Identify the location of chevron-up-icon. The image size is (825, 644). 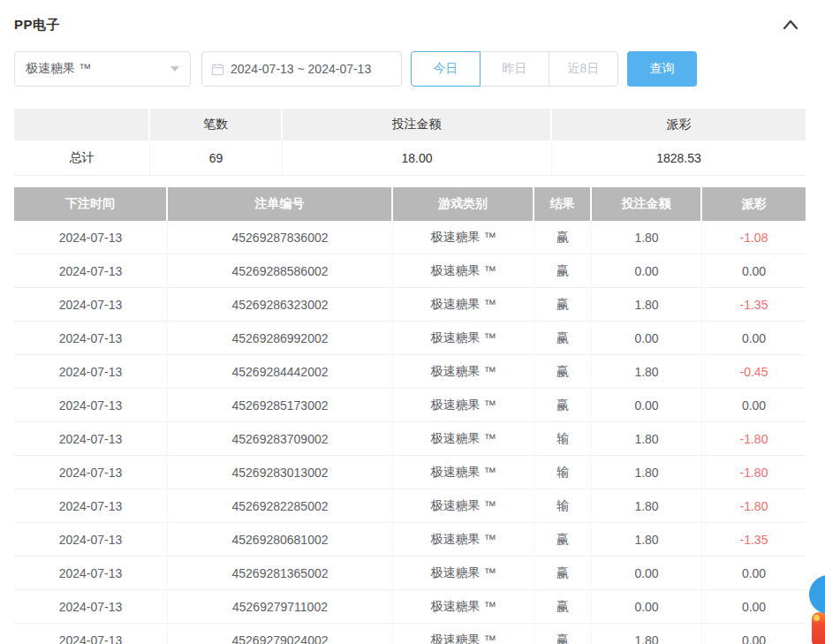
(791, 25).